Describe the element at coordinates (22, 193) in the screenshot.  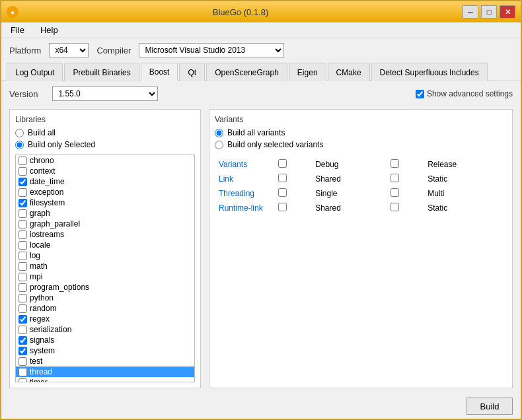
I see `lib-checkbox-exception` at that location.